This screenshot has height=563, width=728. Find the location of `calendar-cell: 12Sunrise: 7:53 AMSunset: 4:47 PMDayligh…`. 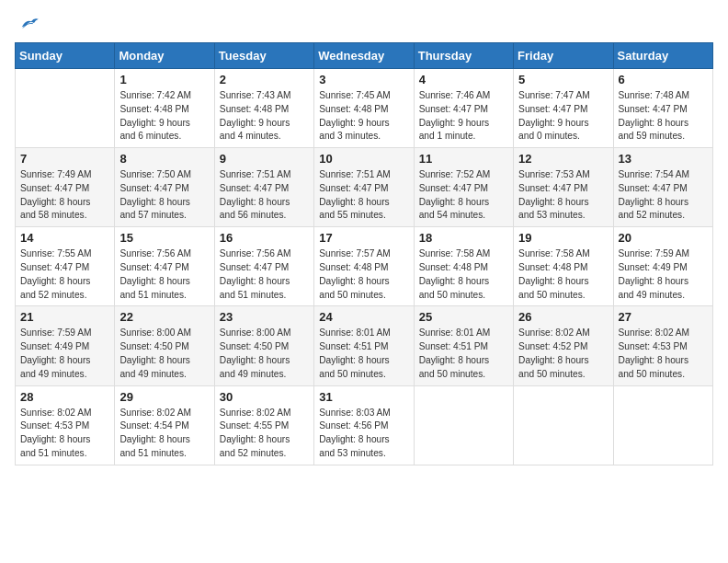

calendar-cell: 12Sunrise: 7:53 AMSunset: 4:47 PMDayligh… is located at coordinates (563, 188).